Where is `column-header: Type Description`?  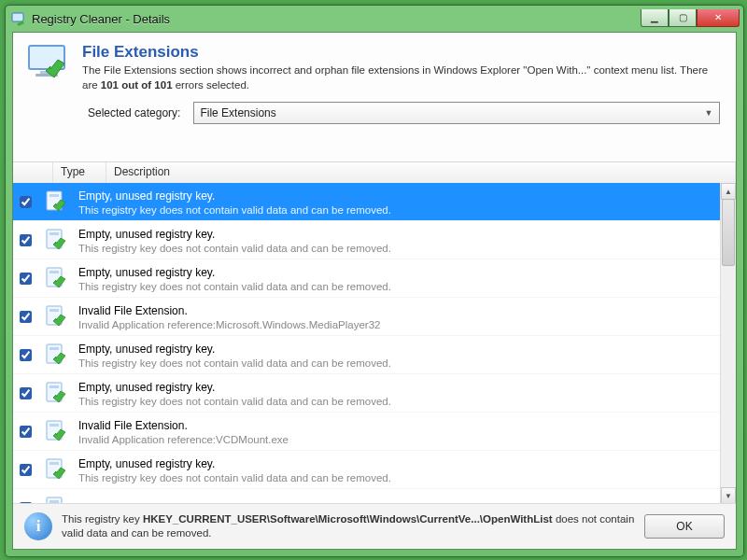 column-header: Type Description is located at coordinates (374, 174).